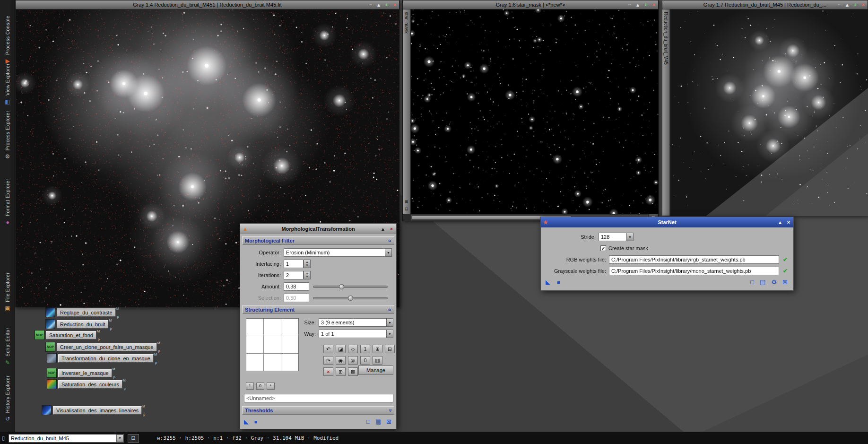 This screenshot has height=444, width=868. I want to click on rgb-weights-input: C:/Program Files/PixInsight/library/rgb_…, so click(694, 260).